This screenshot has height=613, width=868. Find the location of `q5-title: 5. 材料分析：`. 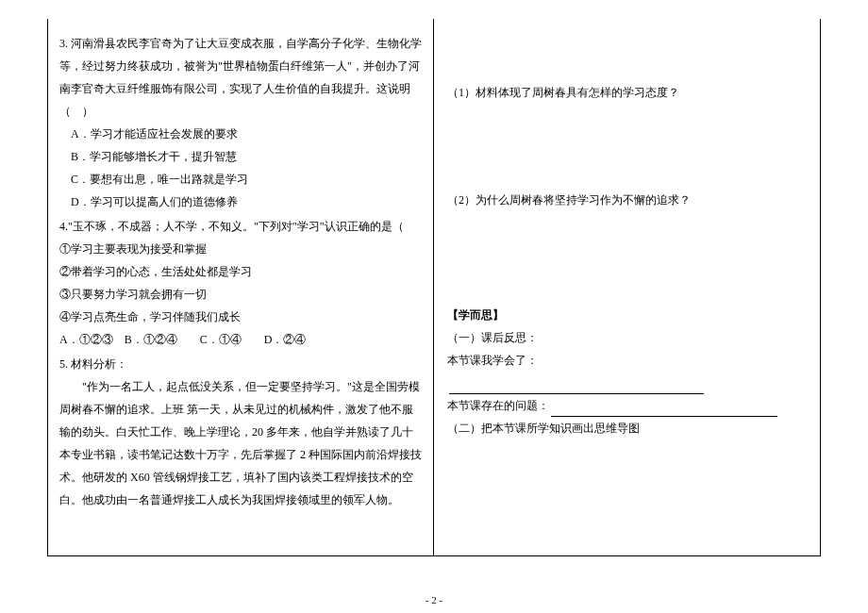

q5-title: 5. 材料分析： is located at coordinates (241, 364).